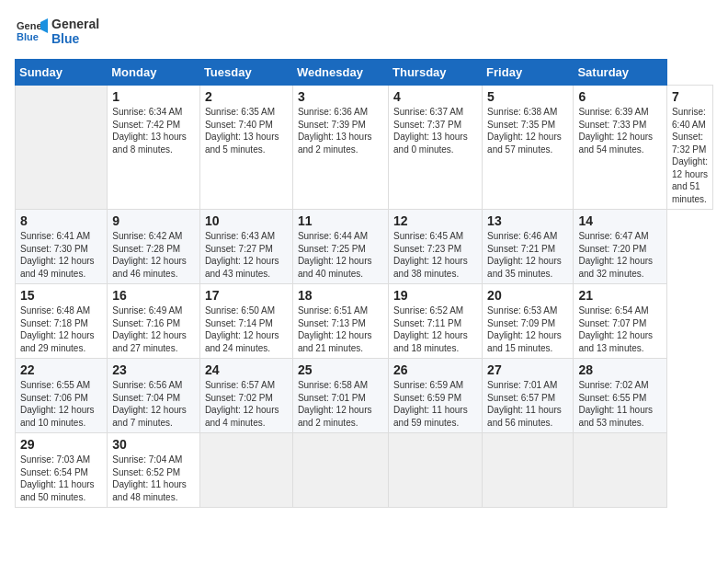 The height and width of the screenshot is (563, 728). What do you see at coordinates (689, 118) in the screenshot?
I see `sunrise-text: Sunrise: 6:40 AM` at bounding box center [689, 118].